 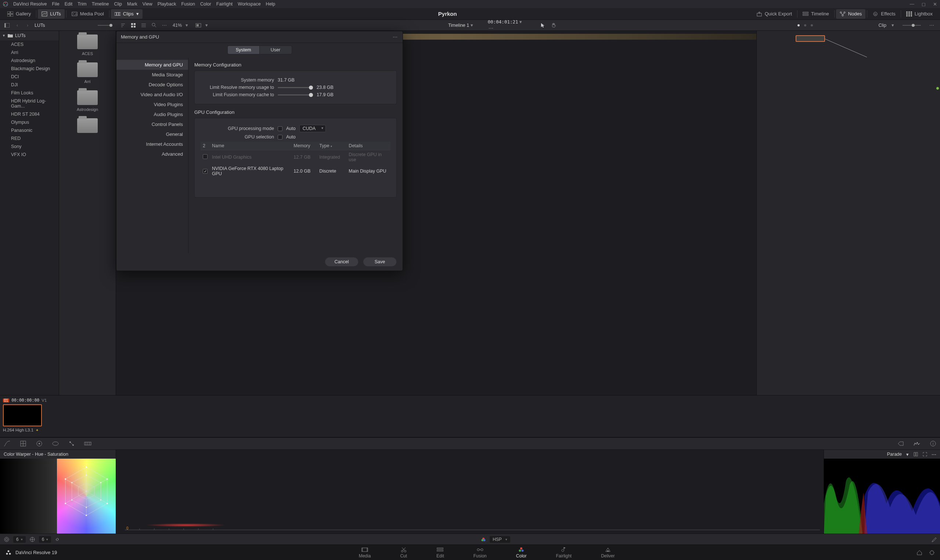 I want to click on color-model-select: HSP▾, so click(x=500, y=540).